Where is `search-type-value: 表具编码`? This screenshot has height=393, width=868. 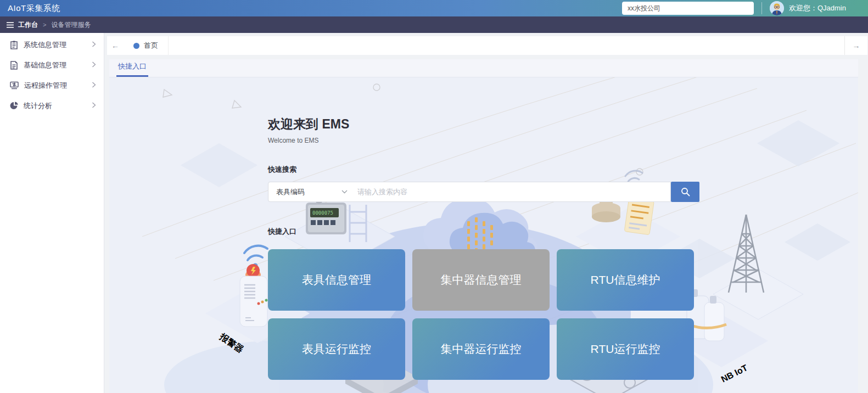 search-type-value: 表具编码 is located at coordinates (290, 192).